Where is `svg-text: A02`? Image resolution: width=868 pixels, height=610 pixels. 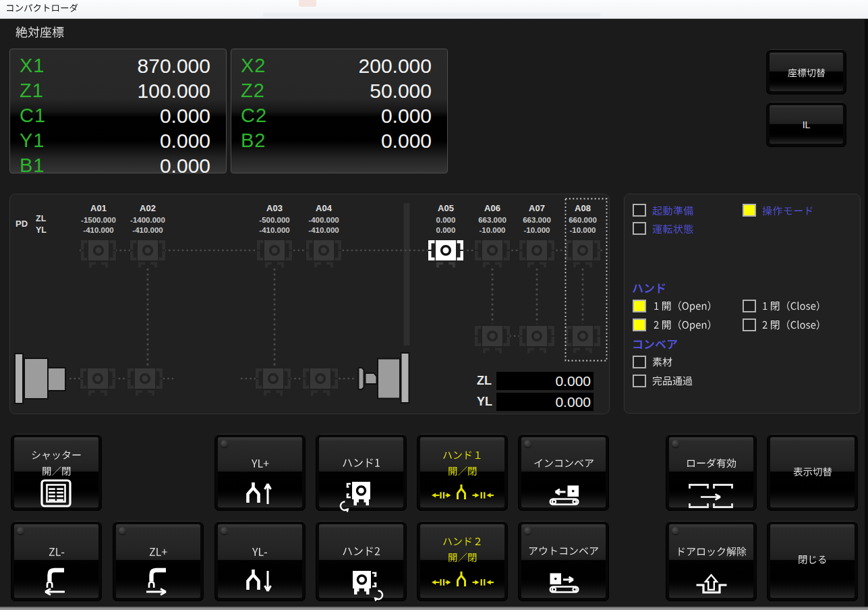
svg-text: A02 is located at coordinates (148, 208).